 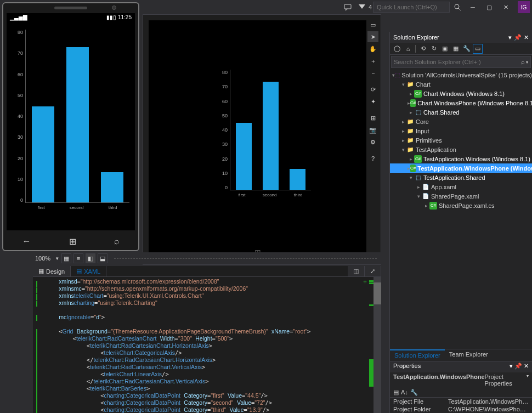 What do you see at coordinates (78, 258) in the screenshot?
I see `list-view-icon: ≡` at bounding box center [78, 258].